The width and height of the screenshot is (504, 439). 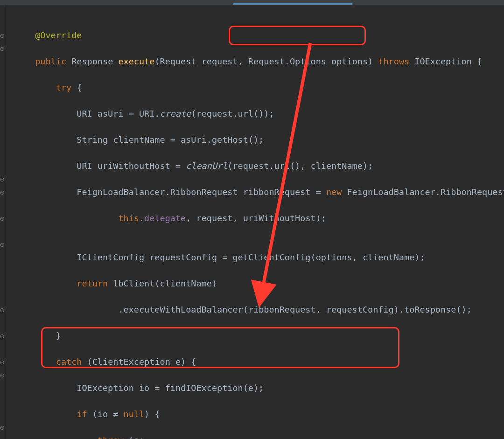 I want to click on code-line: this.delegate, request, uriWithoutHost);, so click(x=259, y=218).